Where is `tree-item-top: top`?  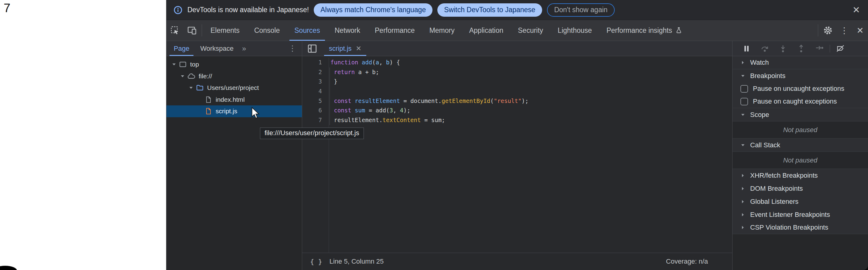 tree-item-top: top is located at coordinates (234, 65).